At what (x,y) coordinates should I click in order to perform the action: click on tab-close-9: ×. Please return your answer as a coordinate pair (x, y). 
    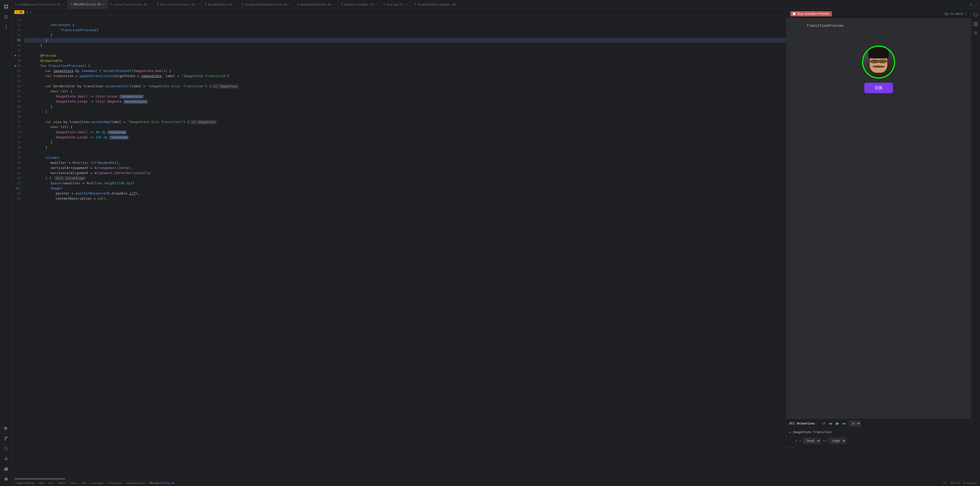
    Looking at the image, I should click on (458, 5).